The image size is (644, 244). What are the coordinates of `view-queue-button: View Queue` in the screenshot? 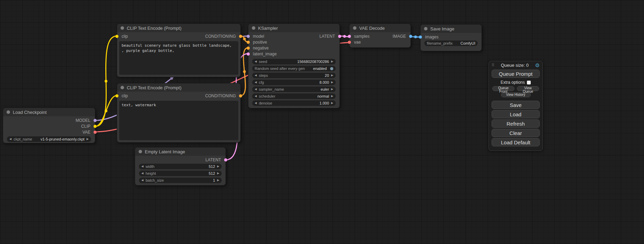 It's located at (528, 89).